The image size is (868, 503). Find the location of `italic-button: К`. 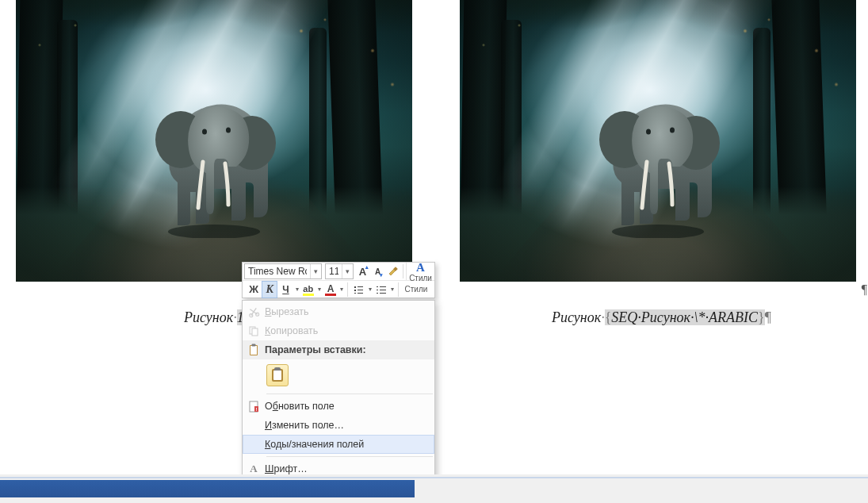

italic-button: К is located at coordinates (270, 290).